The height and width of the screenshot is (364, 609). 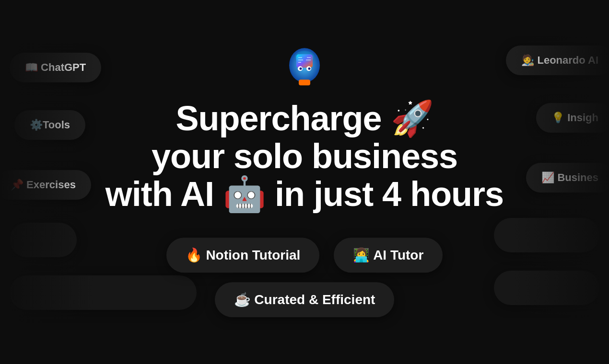 I want to click on leonardo-label: 🧑‍🎨 Leonardo AI, so click(x=560, y=60).